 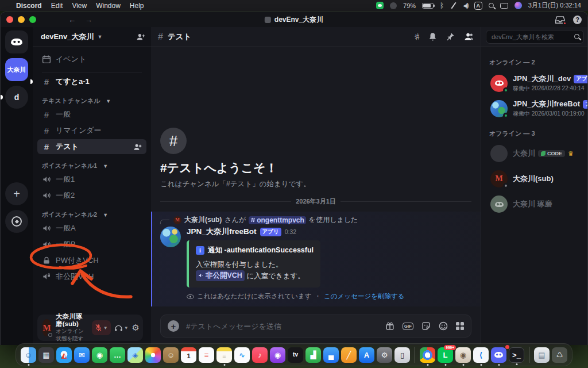 What do you see at coordinates (426, 326) in the screenshot?
I see `sticker-icon` at bounding box center [426, 326].